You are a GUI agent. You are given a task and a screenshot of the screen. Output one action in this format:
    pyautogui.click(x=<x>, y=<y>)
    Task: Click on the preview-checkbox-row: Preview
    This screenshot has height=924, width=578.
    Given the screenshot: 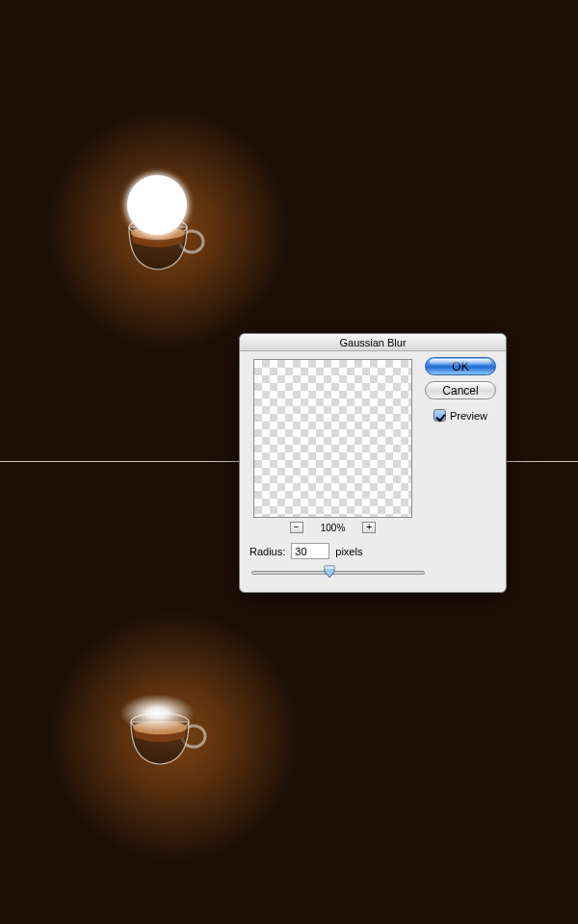 What is the action you would take?
    pyautogui.click(x=460, y=416)
    